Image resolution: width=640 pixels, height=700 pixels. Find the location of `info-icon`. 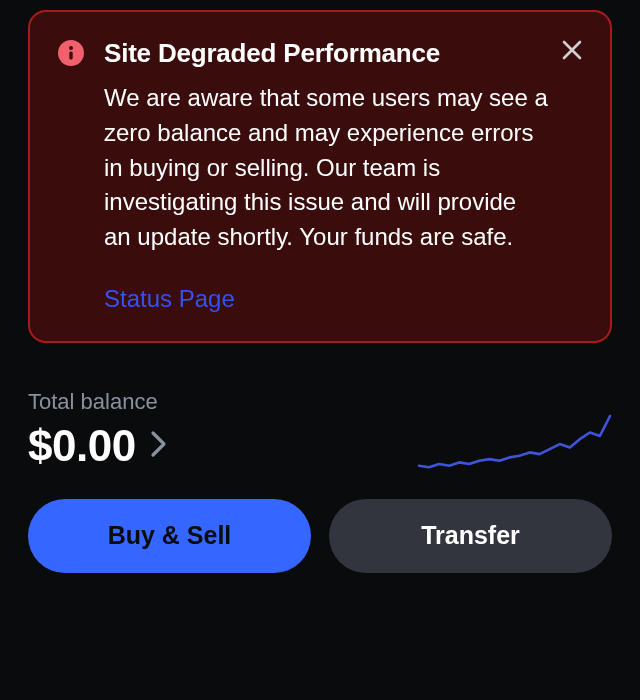

info-icon is located at coordinates (71, 53).